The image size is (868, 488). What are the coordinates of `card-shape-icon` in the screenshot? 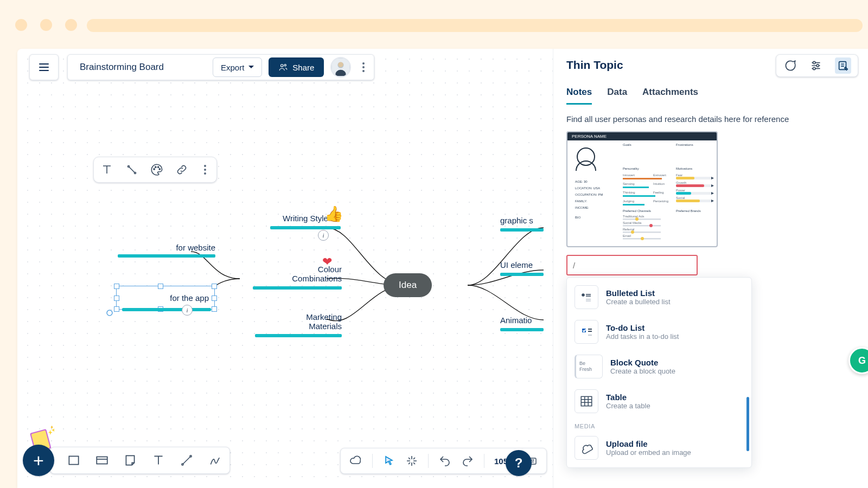 It's located at (102, 460).